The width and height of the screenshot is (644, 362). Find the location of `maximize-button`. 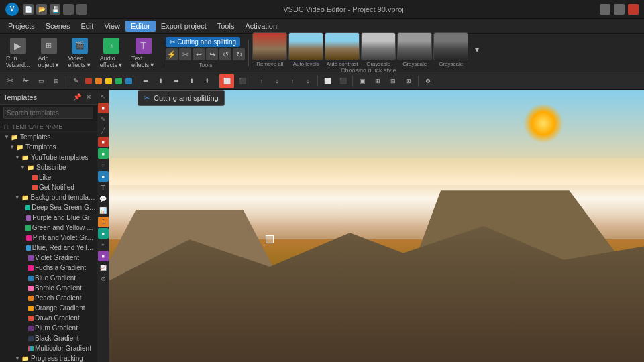

maximize-button is located at coordinates (619, 9).